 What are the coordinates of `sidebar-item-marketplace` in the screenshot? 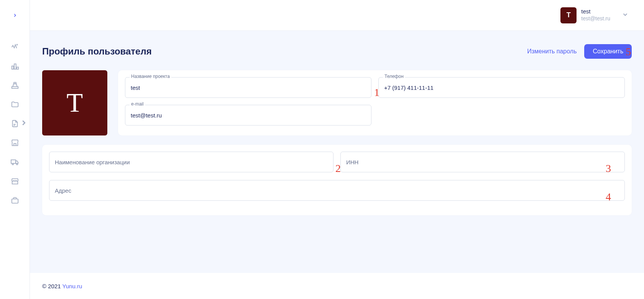 It's located at (15, 181).